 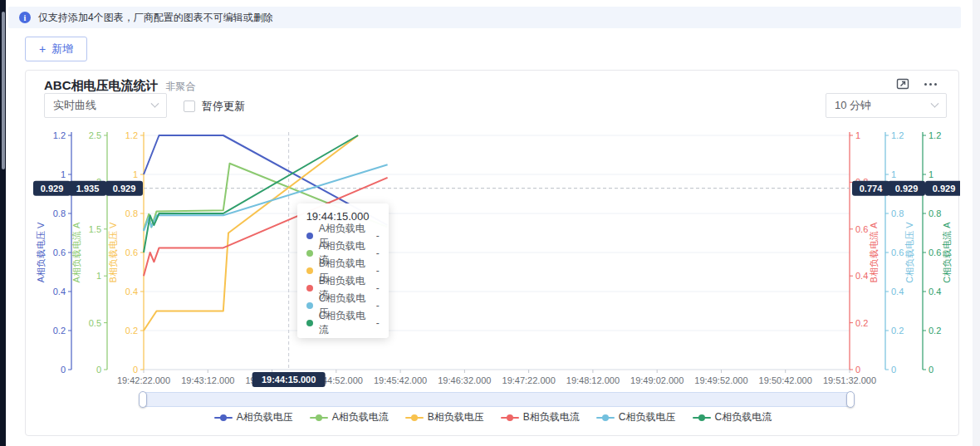 I want to click on datazoom-slider, so click(x=497, y=399).